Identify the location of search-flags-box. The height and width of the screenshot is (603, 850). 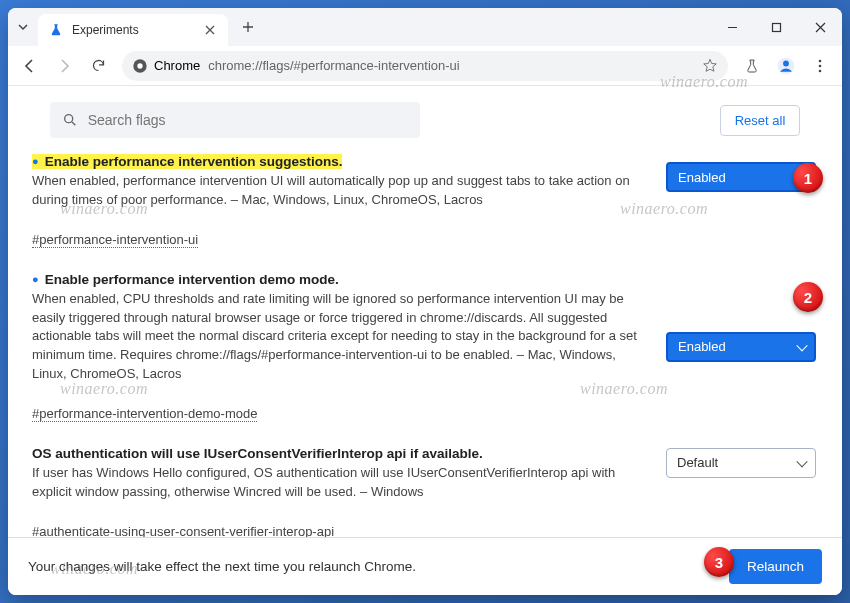
(235, 120).